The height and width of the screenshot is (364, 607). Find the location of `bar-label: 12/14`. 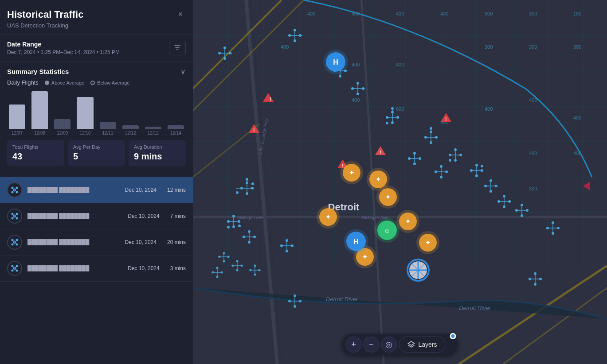

bar-label: 12/14 is located at coordinates (176, 133).